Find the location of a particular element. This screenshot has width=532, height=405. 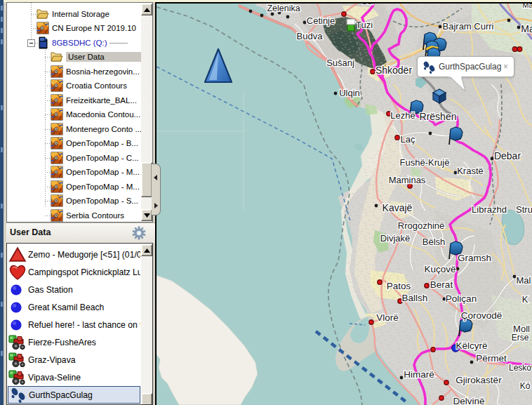

map-place-label: Ma is located at coordinates (527, 6).